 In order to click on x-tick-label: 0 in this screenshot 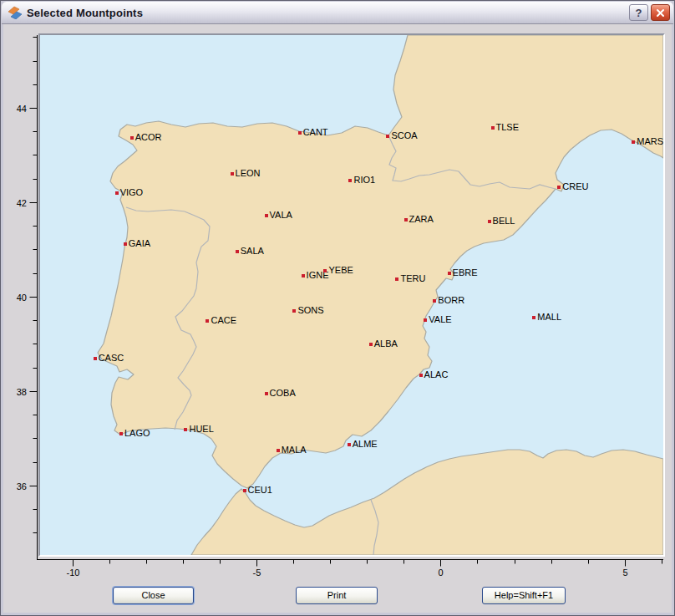, I will do `click(440, 573)`.